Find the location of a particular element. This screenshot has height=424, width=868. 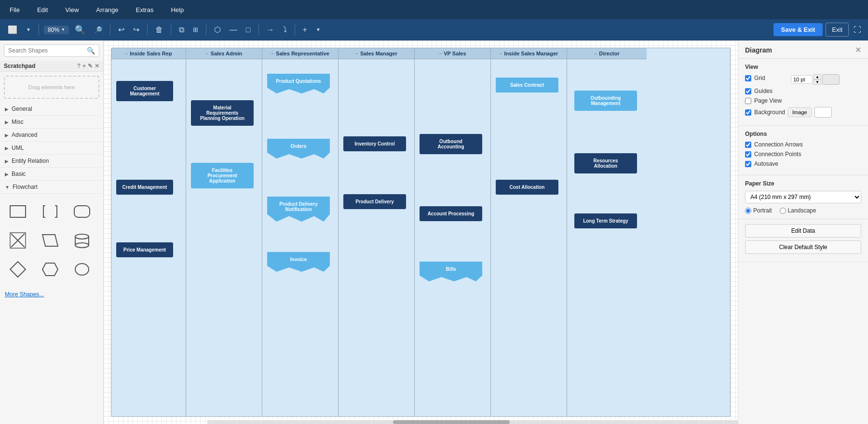

scratchpad-add-icon: + is located at coordinates (84, 66).